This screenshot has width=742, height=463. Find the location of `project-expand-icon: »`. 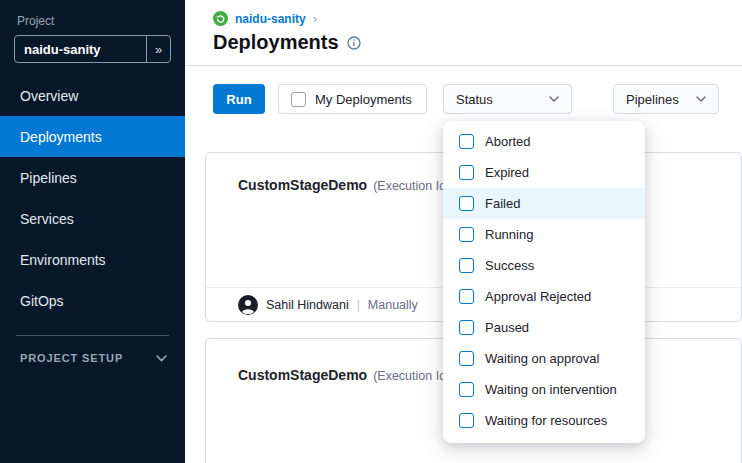

project-expand-icon: » is located at coordinates (158, 49).